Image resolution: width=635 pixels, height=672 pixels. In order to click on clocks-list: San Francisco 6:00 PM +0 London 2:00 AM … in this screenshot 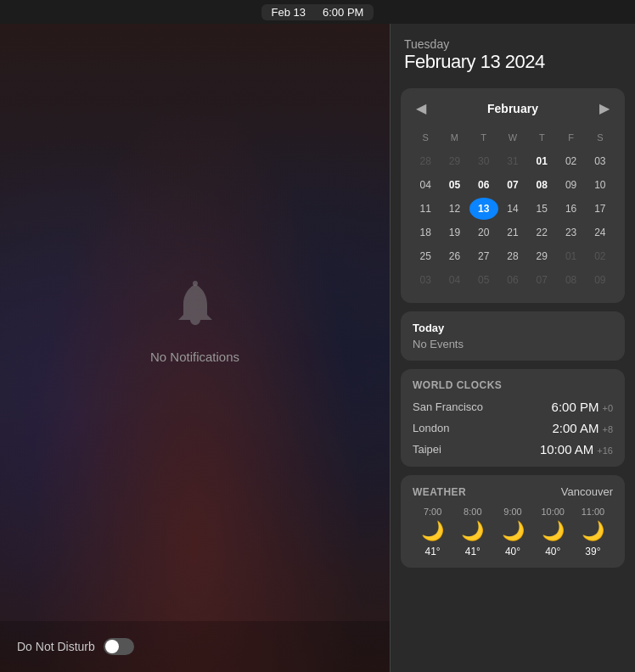, I will do `click(513, 428)`.